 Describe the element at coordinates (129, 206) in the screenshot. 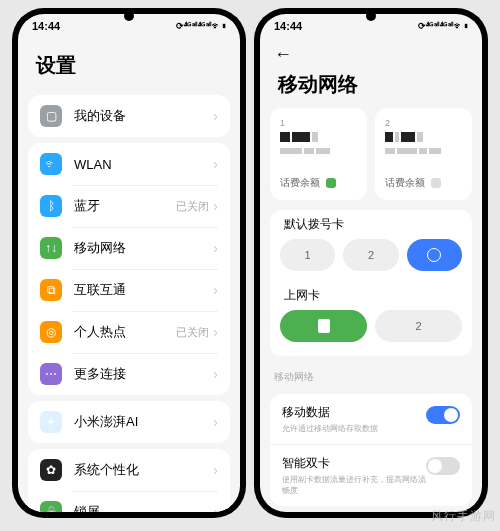

I see `settings-row-bluetooth: ᛒ蓝牙已关闭›` at that location.